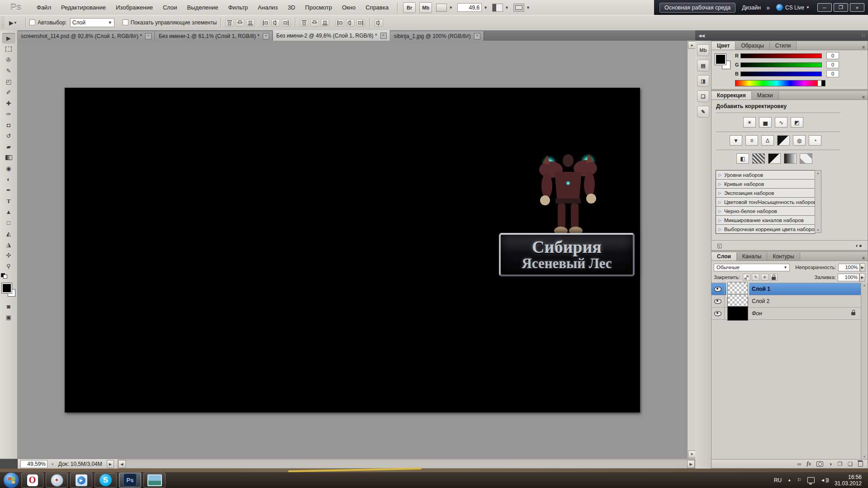 The width and height of the screenshot is (868, 488). What do you see at coordinates (203, 7) in the screenshot?
I see `menu-select: Выделение` at bounding box center [203, 7].